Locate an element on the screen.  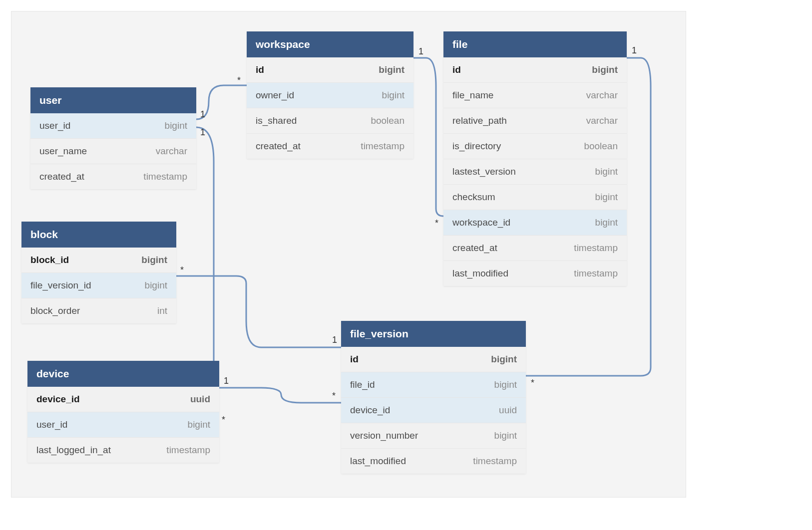
entity-workspace: workspace id bigint owner_id bigint is_s… is located at coordinates (330, 95).